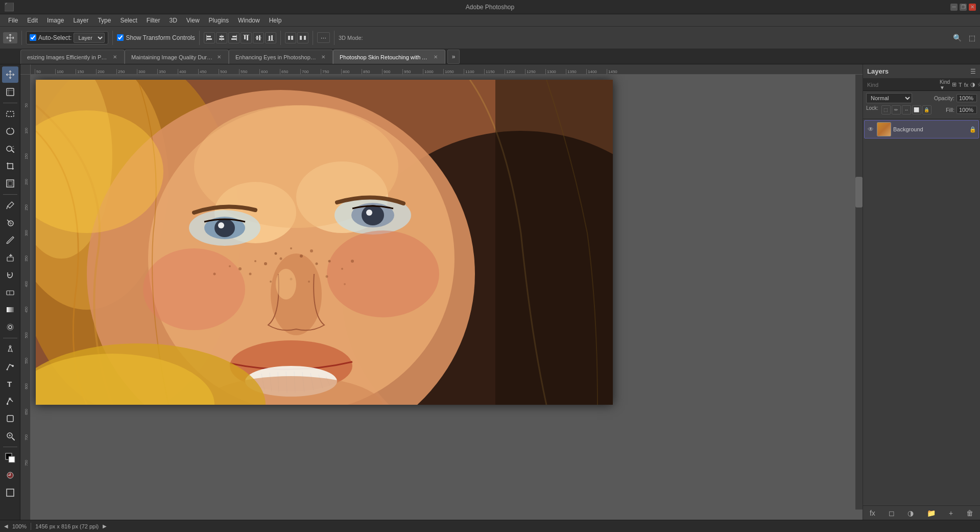 This screenshot has width=980, height=532. What do you see at coordinates (10, 327) in the screenshot?
I see `blur-tool-icon` at bounding box center [10, 327].